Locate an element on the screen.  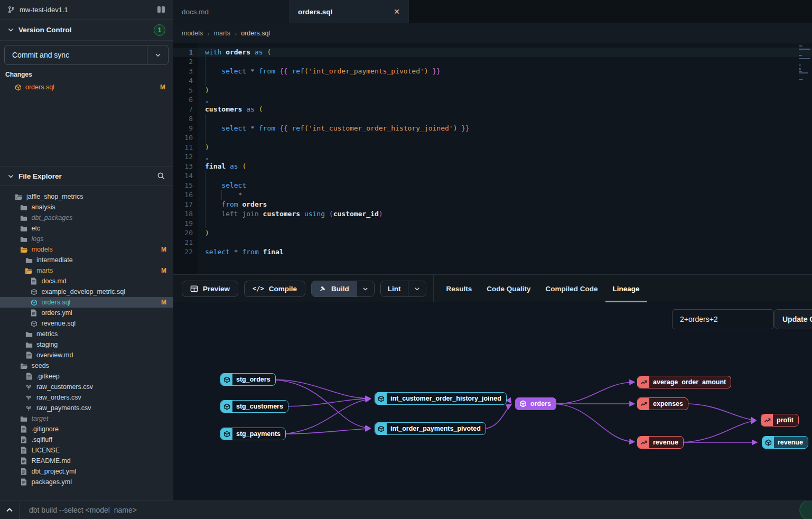
file-tree-item-overview.md: overview.md is located at coordinates (87, 355).